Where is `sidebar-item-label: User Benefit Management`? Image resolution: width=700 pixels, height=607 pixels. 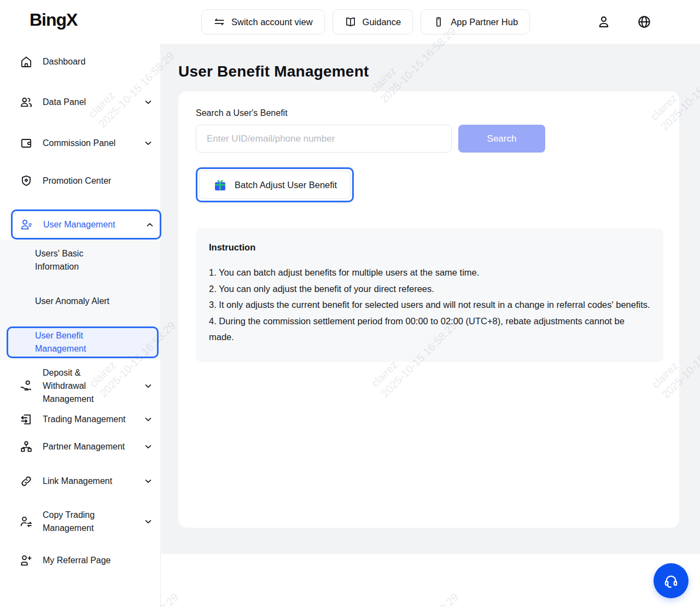 sidebar-item-label: User Benefit Management is located at coordinates (79, 342).